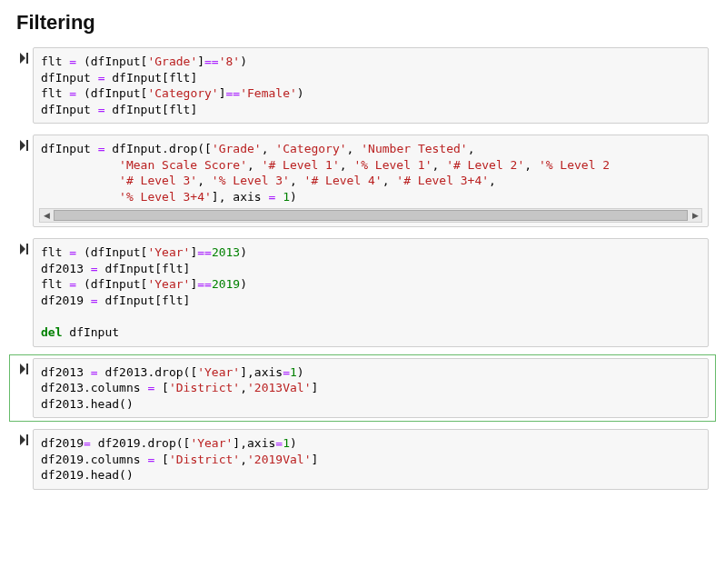 Image resolution: width=725 pixels, height=588 pixels. I want to click on scroll-right-button: ▶, so click(695, 215).